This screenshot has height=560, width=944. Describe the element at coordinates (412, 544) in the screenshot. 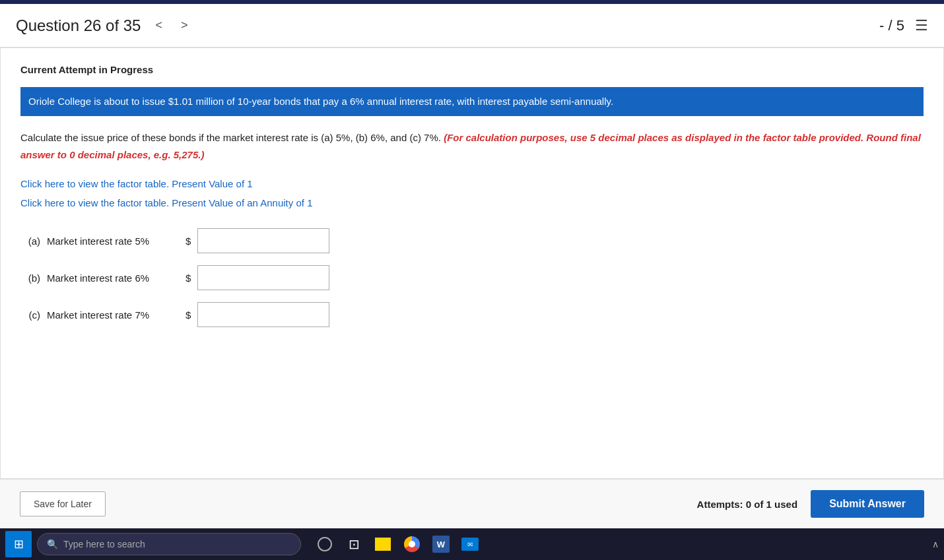

I see `chrome-button` at that location.